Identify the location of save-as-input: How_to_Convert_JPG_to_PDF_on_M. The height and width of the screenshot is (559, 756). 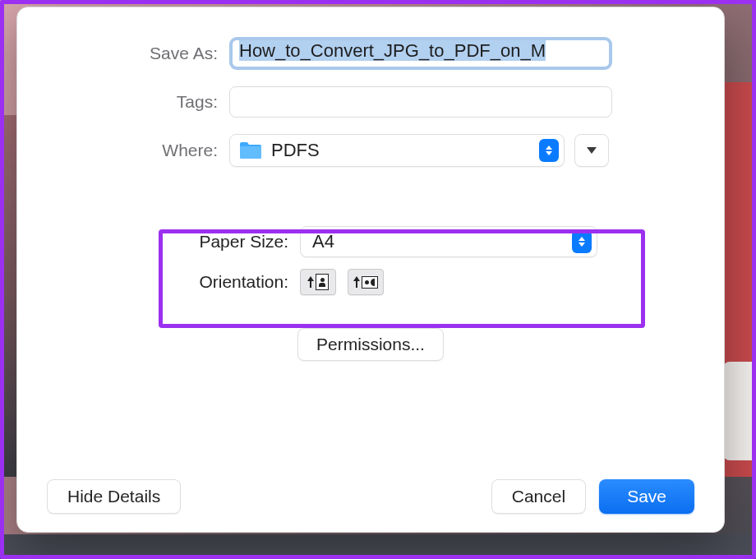
(421, 53).